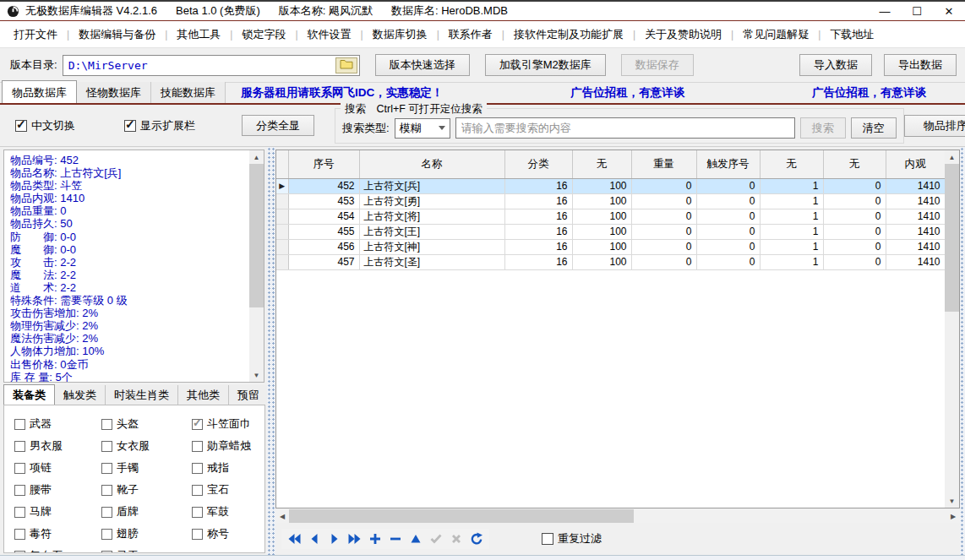 Image resolution: width=965 pixels, height=560 pixels. I want to click on menu-item-3: 锁定字段, so click(264, 35).